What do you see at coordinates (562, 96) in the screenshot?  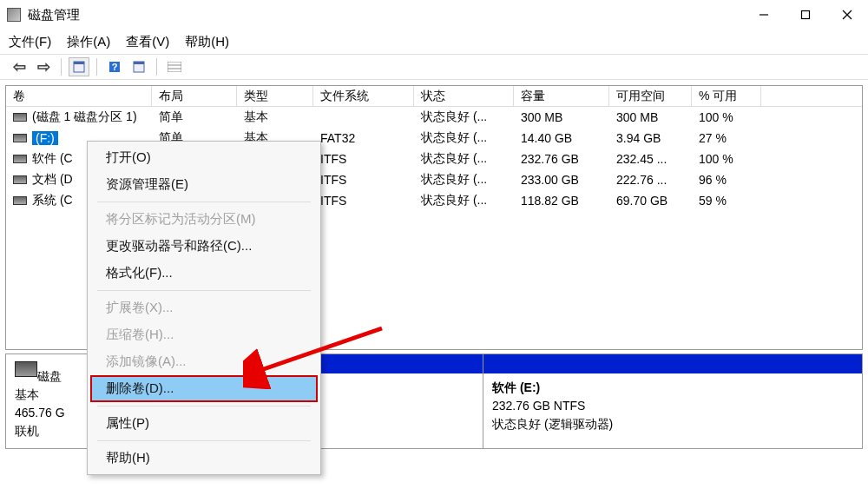 I see `col-capacity: 容量` at bounding box center [562, 96].